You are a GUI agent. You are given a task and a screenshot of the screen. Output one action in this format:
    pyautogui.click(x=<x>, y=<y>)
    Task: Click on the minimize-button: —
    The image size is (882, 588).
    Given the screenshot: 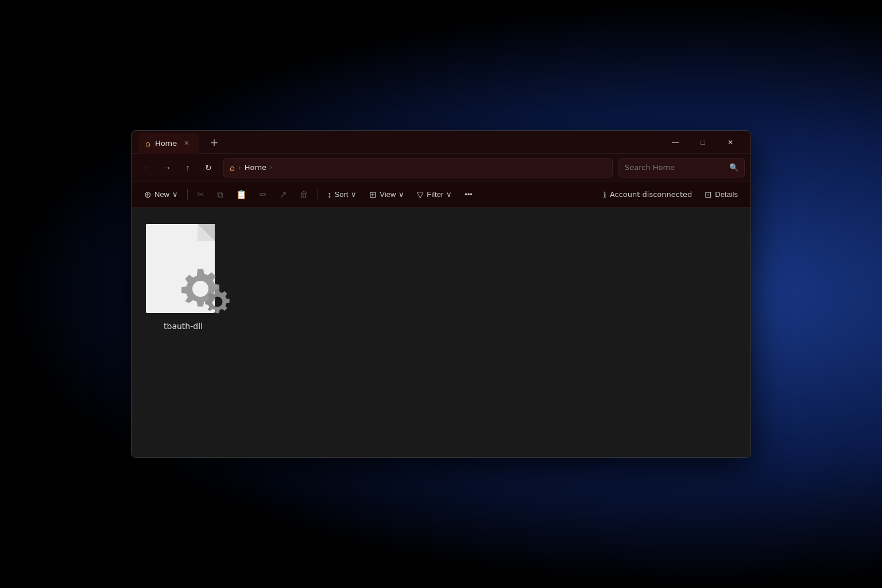 What is the action you would take?
    pyautogui.click(x=675, y=142)
    